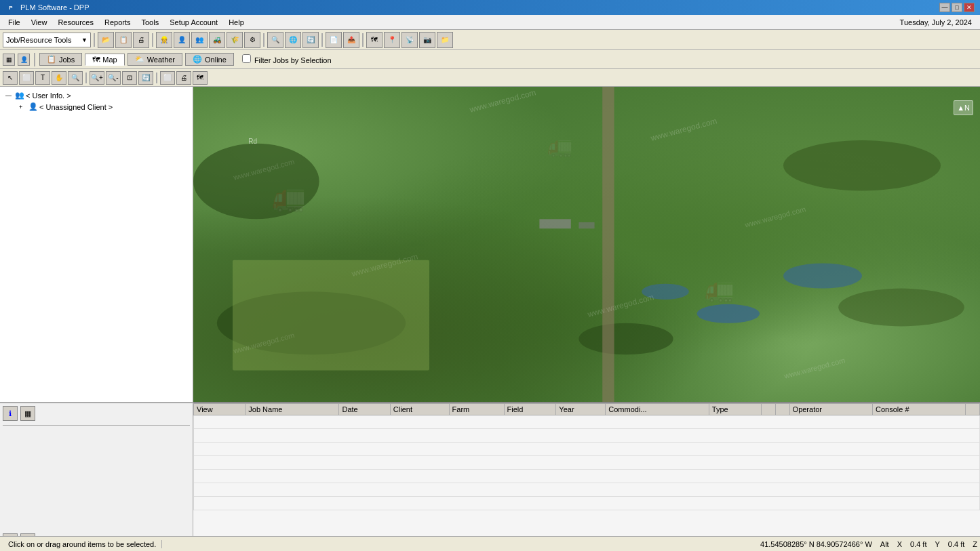  I want to click on map-tool-print: 🖨, so click(184, 78).